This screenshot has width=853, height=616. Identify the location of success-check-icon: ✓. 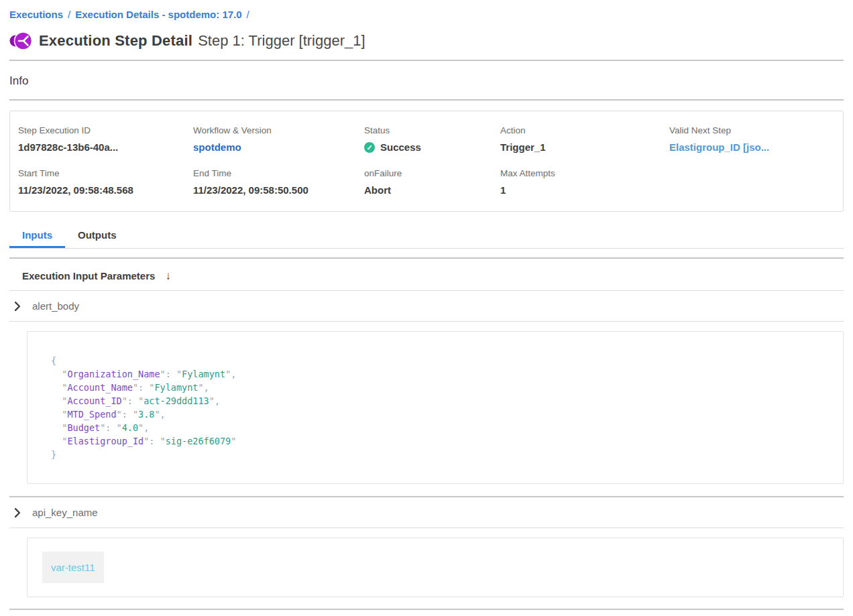
(369, 147).